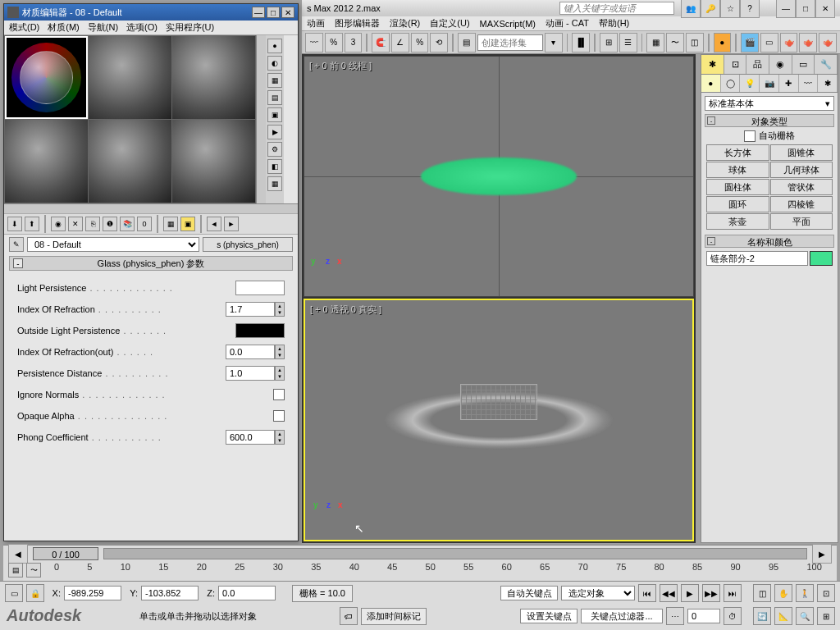  What do you see at coordinates (275, 98) in the screenshot?
I see `uv-tiling-icon: ▤` at bounding box center [275, 98].